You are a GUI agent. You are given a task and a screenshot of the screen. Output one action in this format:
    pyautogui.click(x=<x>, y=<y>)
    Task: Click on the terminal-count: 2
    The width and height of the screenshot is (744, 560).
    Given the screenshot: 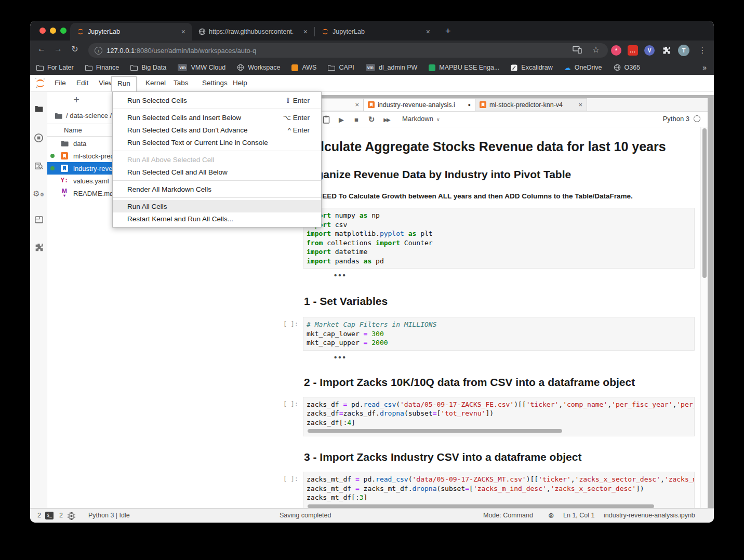 What is the action you would take?
    pyautogui.click(x=39, y=515)
    